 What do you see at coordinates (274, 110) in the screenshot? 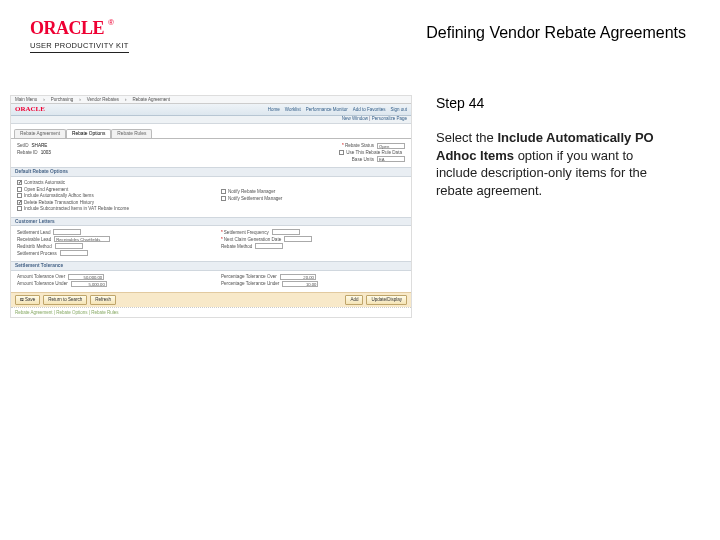
I see `nav-home: Home` at bounding box center [274, 110].